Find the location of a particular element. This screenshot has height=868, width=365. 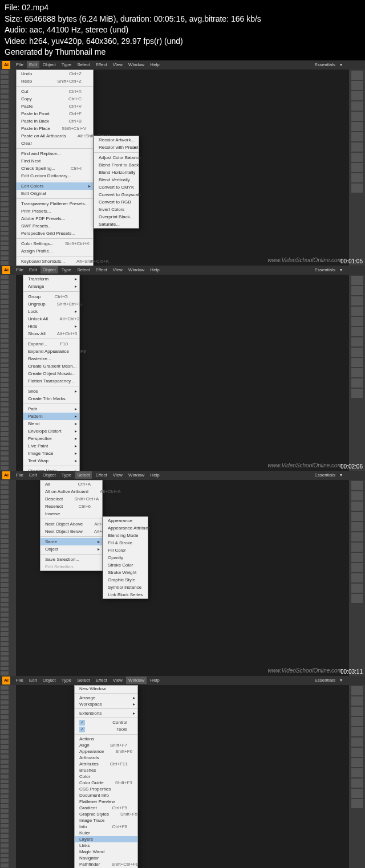

menu-item: Link Block Series is located at coordinates (125, 595).